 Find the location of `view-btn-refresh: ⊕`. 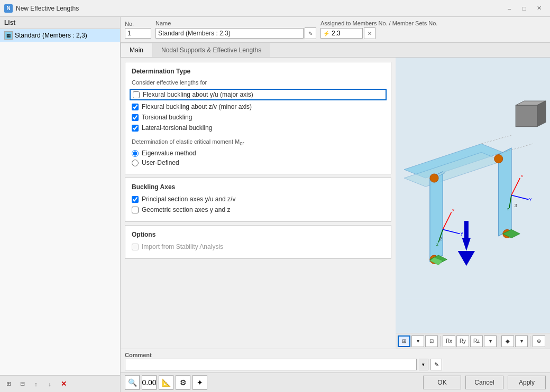

view-btn-refresh: ⊕ is located at coordinates (539, 341).